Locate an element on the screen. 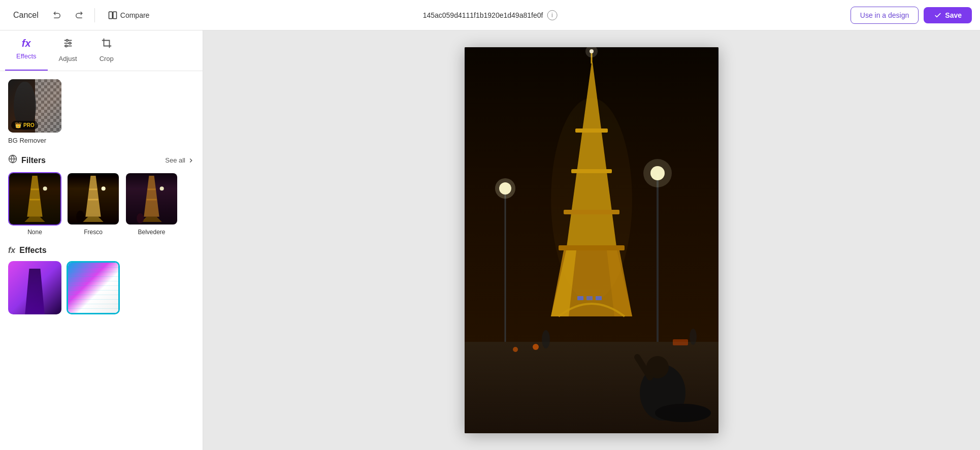  compare-button: Compare is located at coordinates (129, 15).